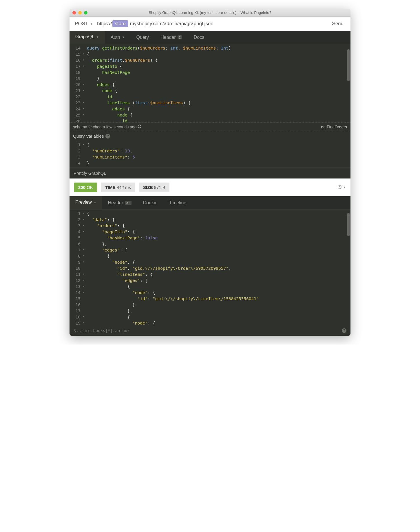 The height and width of the screenshot is (532, 420). I want to click on line-number: 21, so click(77, 91).